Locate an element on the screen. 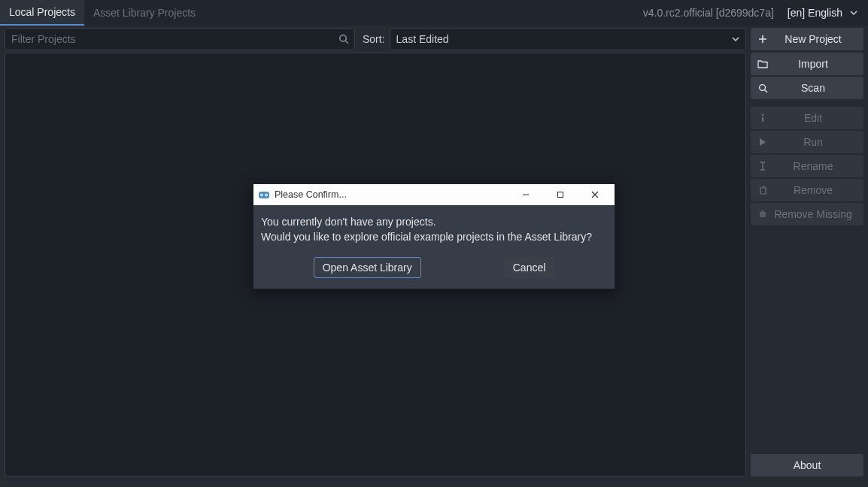  dialog-text-line1: You currently don't have any projects. is located at coordinates (434, 222).